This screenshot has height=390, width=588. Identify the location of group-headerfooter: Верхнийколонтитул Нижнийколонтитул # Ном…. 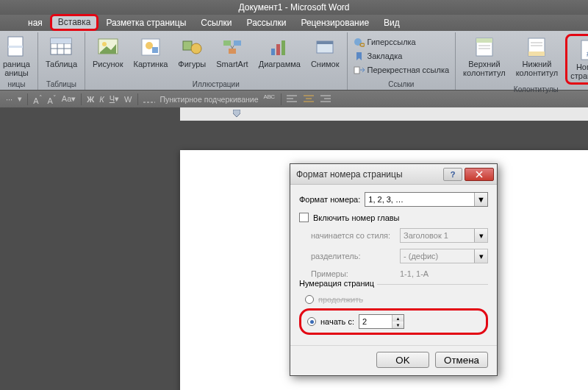
(522, 61).